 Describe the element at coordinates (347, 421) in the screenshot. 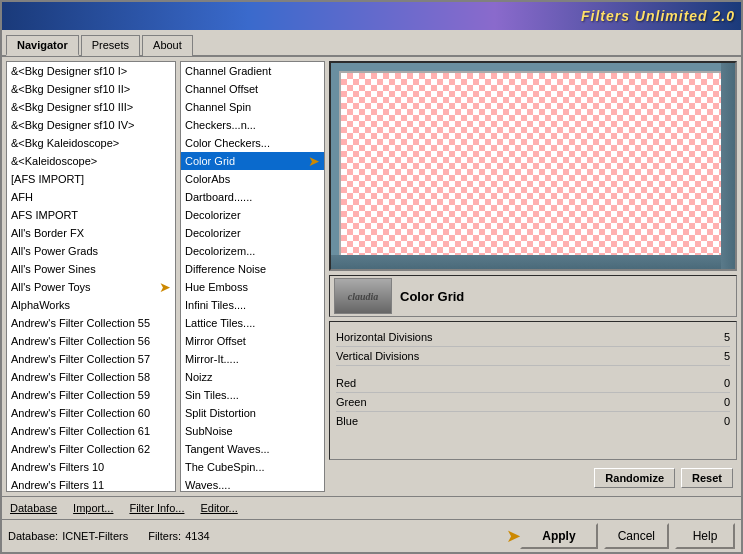

I see `param-label-blue: Blue` at that location.